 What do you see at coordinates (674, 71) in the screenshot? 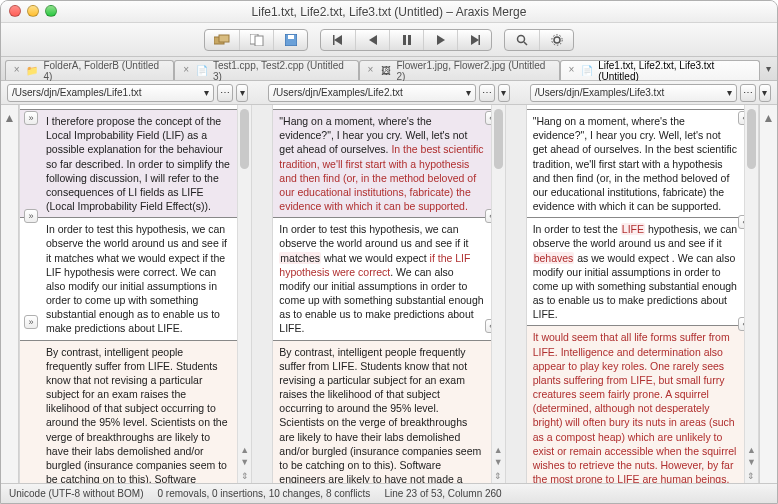
I see `tab-label: Life1.txt, Life2.txt, Life3.txt (Untitle…` at bounding box center [674, 71].